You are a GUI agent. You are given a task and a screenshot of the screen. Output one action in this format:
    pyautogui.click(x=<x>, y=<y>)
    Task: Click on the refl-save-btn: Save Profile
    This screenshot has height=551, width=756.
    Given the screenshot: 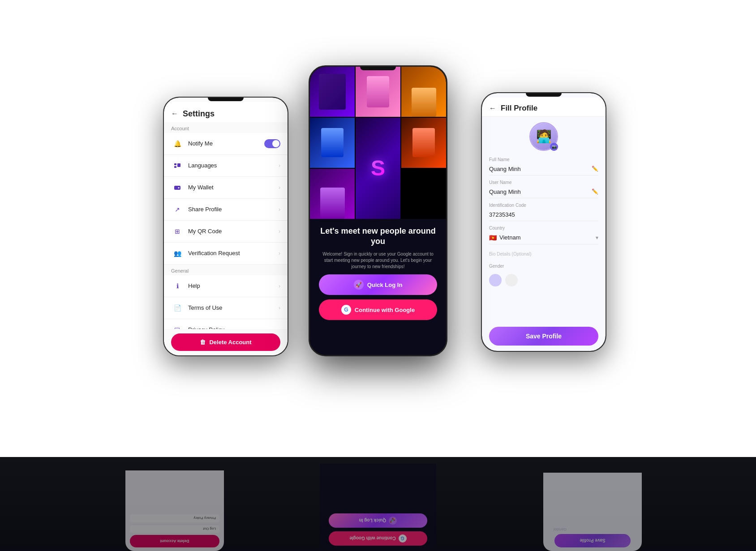 What is the action you would take?
    pyautogui.click(x=593, y=541)
    